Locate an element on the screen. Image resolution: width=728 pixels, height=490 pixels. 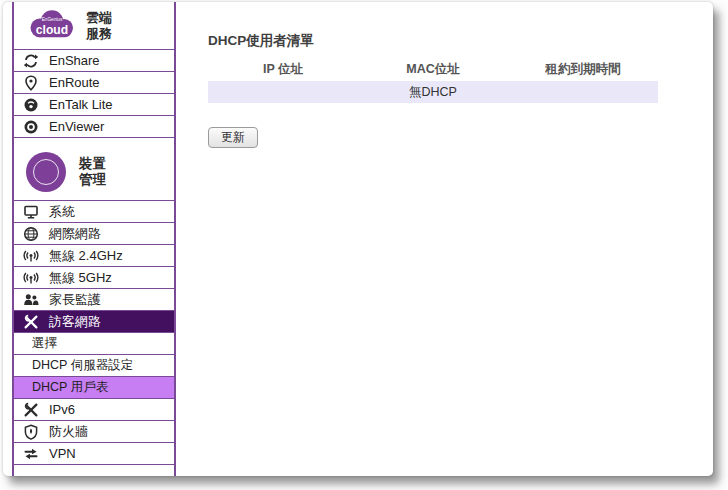
sidebar-item-label: 無線 2.4GHz is located at coordinates (86, 256).